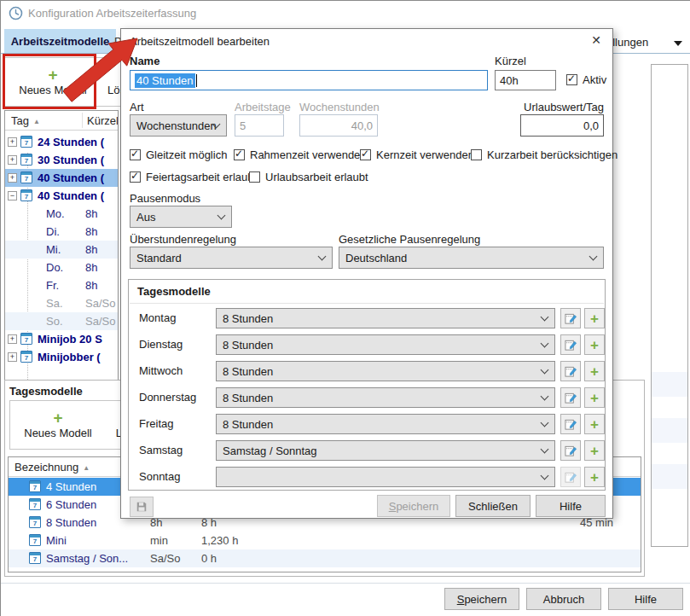 This screenshot has width=690, height=616. What do you see at coordinates (324, 541) in the screenshot?
I see `table-row: Mini min 1,230 h` at bounding box center [324, 541].